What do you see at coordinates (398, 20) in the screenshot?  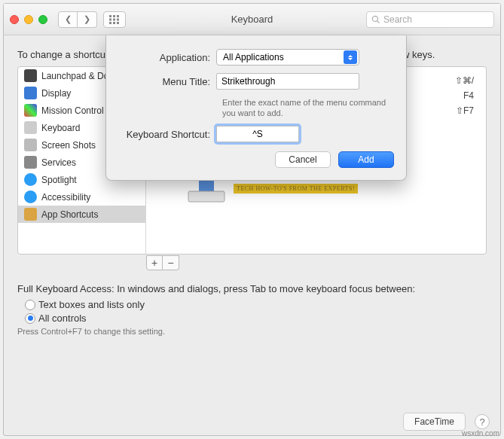 I see `search-placeholder: Search` at bounding box center [398, 20].